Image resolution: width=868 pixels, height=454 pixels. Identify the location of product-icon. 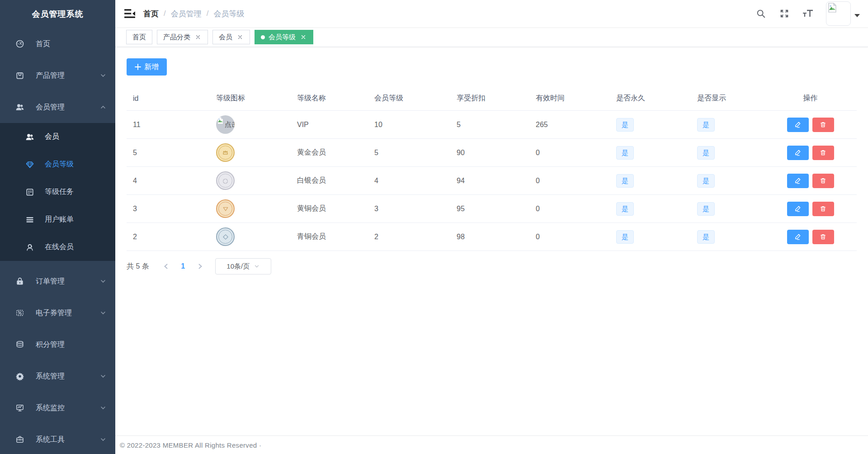
(20, 76).